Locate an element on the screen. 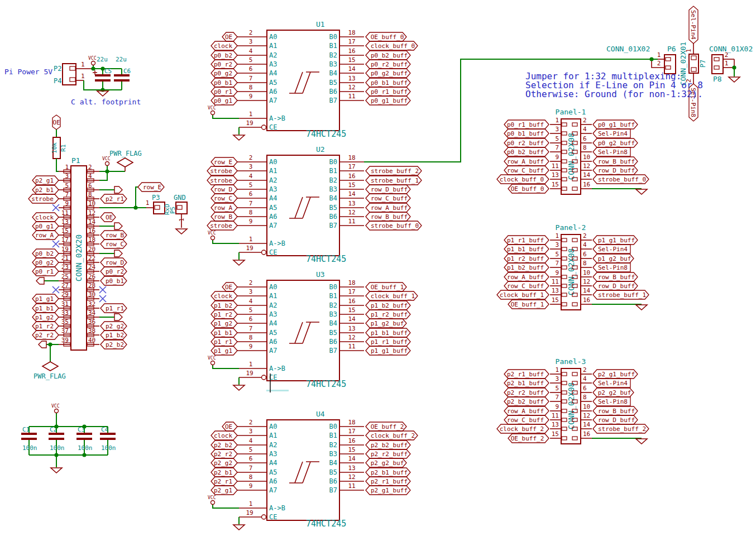  ic-ref: U1 is located at coordinates (320, 25).